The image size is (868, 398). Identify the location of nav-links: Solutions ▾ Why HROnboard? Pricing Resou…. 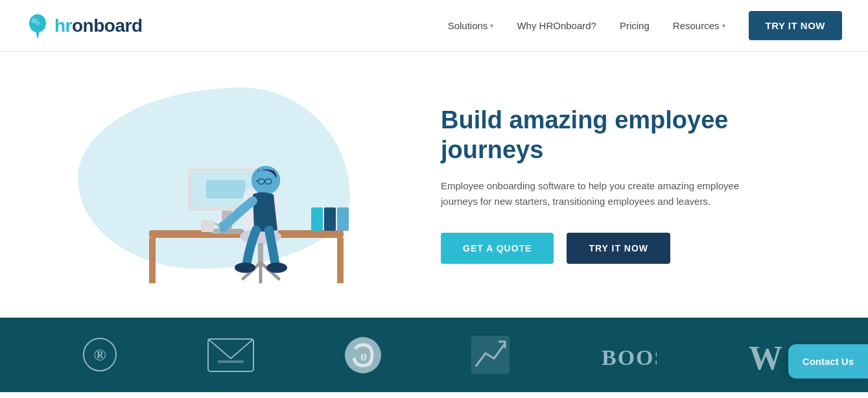
(645, 26).